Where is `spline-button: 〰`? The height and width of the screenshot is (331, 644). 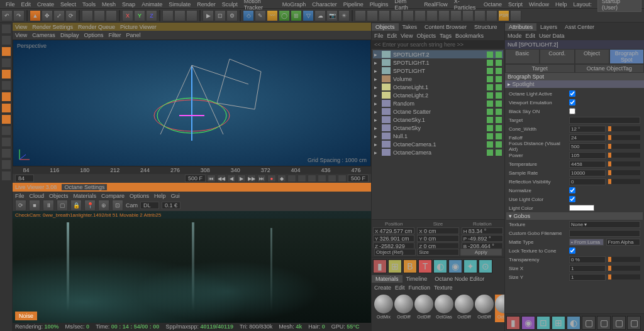 spline-button: 〰 is located at coordinates (272, 16).